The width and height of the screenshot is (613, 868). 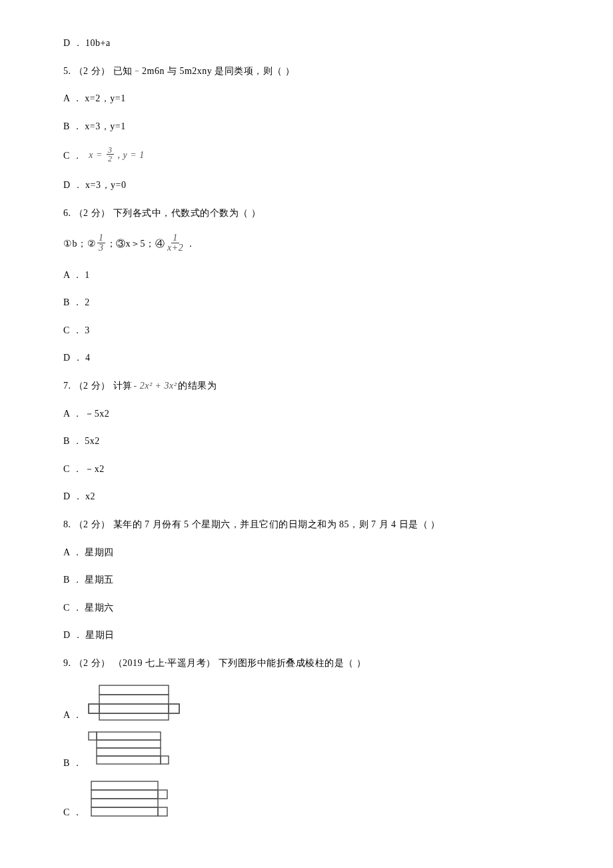 I want to click on net-figure-b, so click(x=130, y=750).